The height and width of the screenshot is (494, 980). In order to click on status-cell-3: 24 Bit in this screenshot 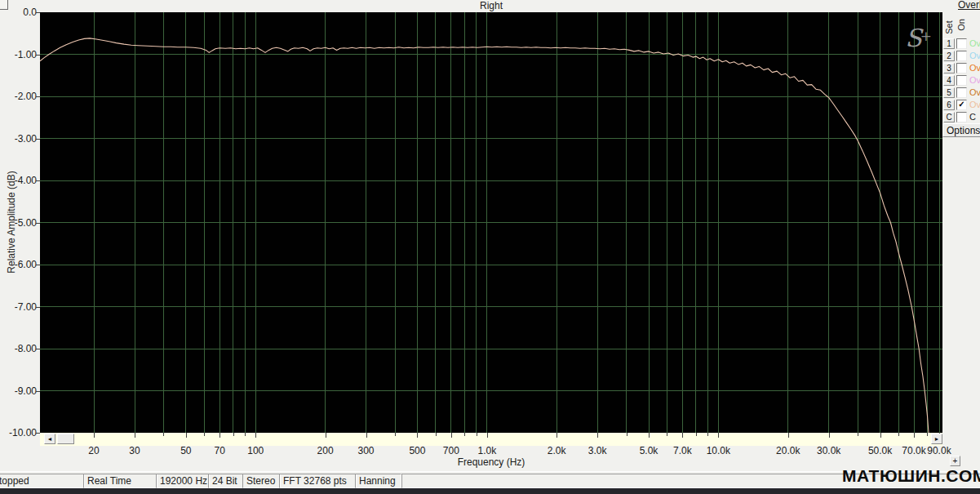, I will do `click(225, 481)`.